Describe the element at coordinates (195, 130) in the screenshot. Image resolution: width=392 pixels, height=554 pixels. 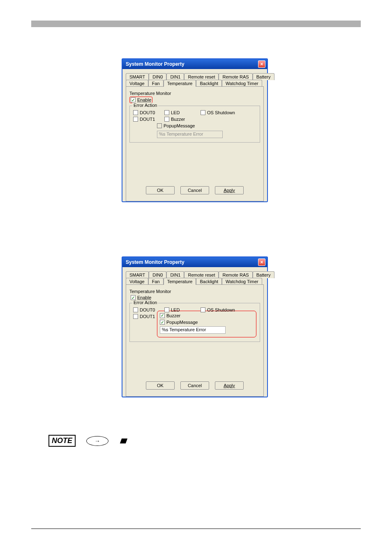
I see `system-monitor-dialog-1: System Monitor Property × SMART DIN0 DIN…` at that location.